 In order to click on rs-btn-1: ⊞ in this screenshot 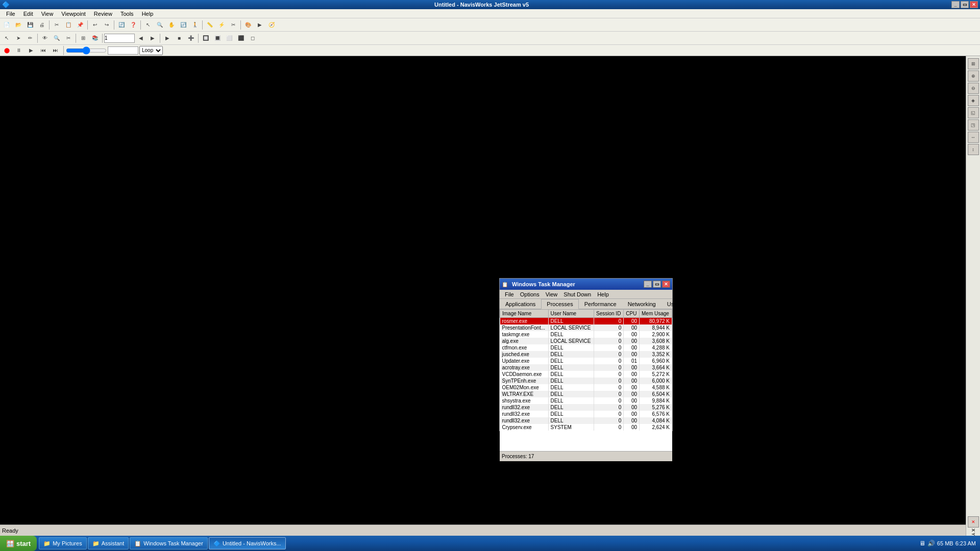, I will do `click(973, 64)`.